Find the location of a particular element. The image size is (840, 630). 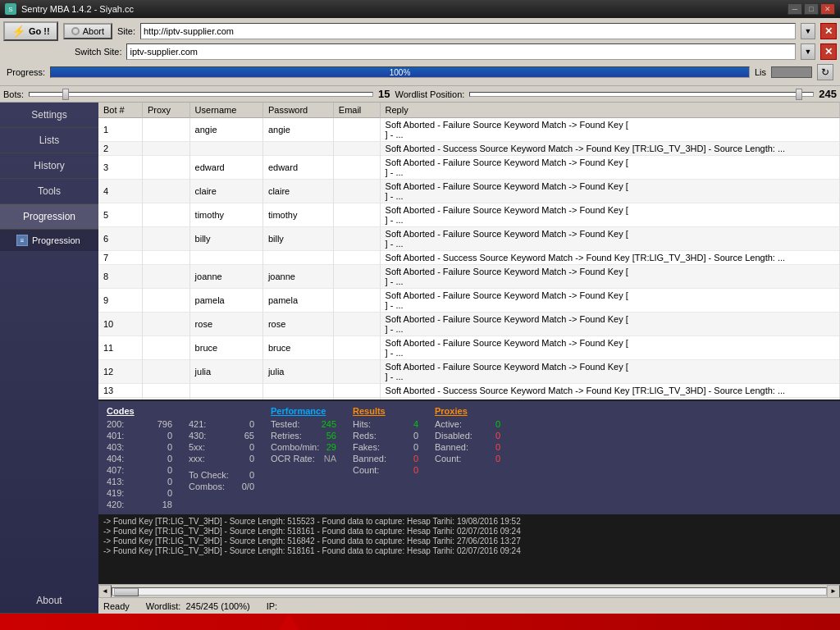

lis-bar is located at coordinates (792, 72).